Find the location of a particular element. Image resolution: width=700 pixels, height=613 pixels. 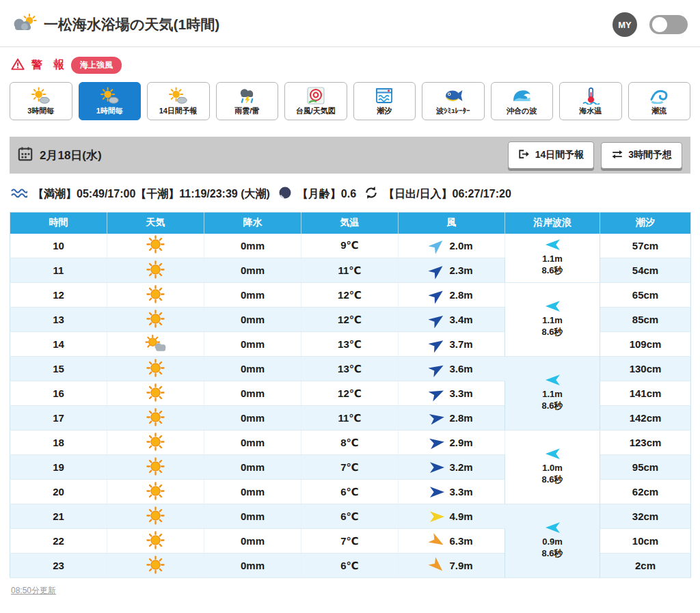

toggle-knob is located at coordinates (660, 25).